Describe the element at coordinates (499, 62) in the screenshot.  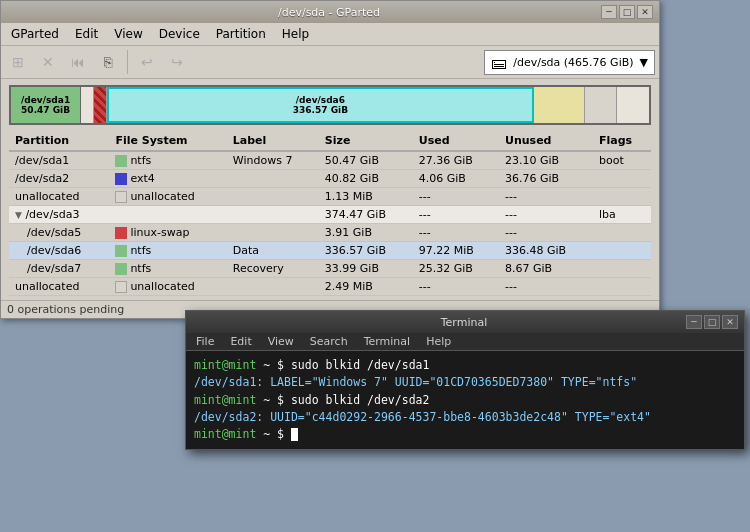
I see `disk-icon: 🖴` at that location.